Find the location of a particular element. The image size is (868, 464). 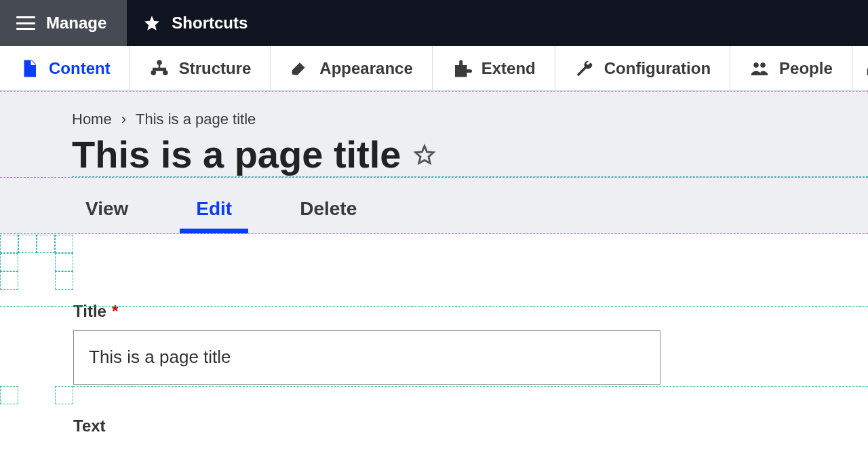

people-icon is located at coordinates (760, 69).